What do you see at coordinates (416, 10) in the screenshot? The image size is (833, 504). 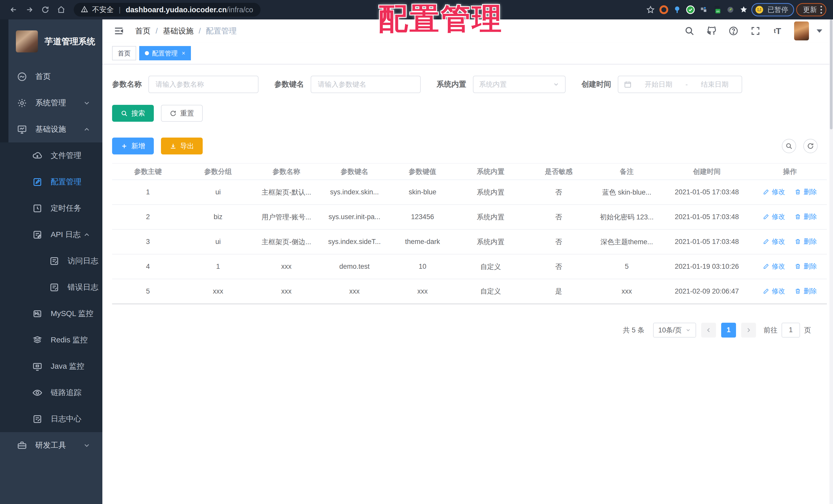 I see `browser-toolbar: 不安全 | dashboard.yudao.iocoder.cn/infra/c…` at bounding box center [416, 10].